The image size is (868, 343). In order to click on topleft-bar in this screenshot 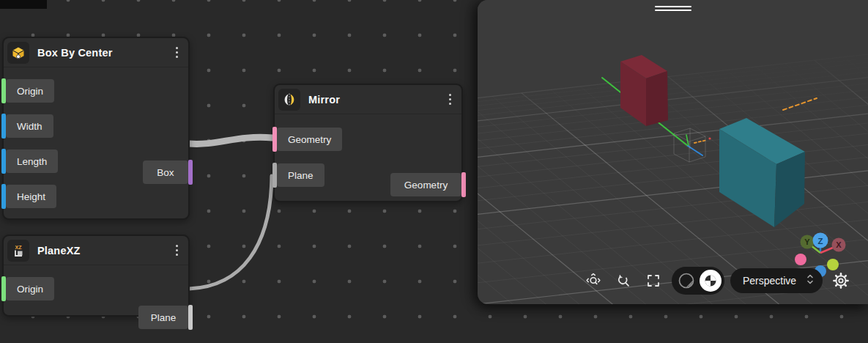, I will do `click(23, 4)`.